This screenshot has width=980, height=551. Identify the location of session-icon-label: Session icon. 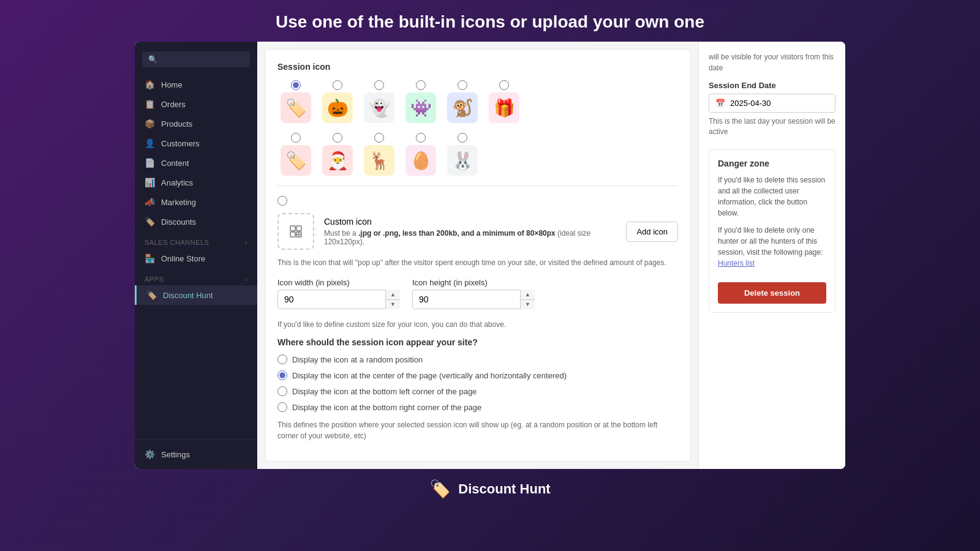
(478, 67).